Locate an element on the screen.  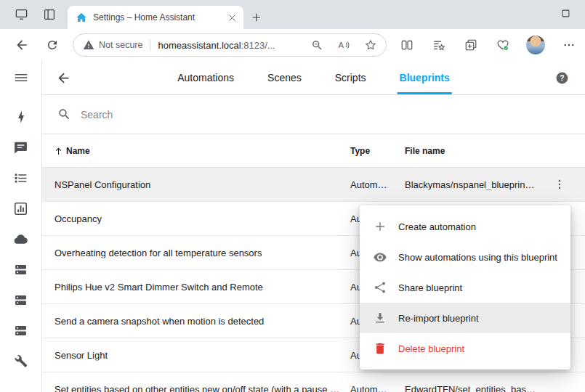
tab-automations: Automations is located at coordinates (206, 78).